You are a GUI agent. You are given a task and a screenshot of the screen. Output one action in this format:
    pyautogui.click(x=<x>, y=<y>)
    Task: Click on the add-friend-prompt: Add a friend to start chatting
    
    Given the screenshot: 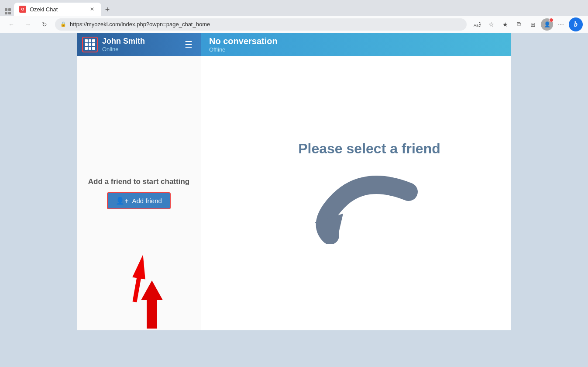 What is the action you would take?
    pyautogui.click(x=139, y=182)
    